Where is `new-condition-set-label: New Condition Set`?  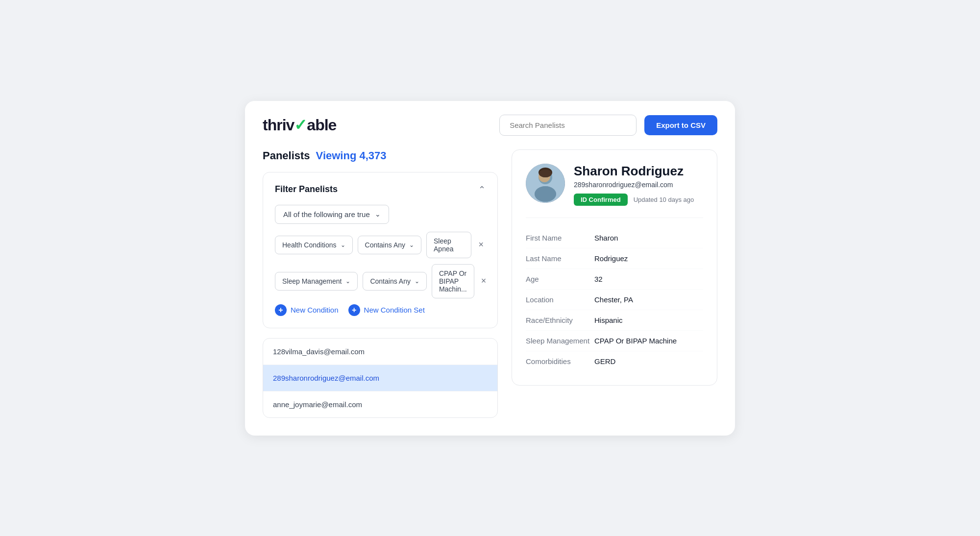
new-condition-set-label: New Condition Set is located at coordinates (394, 310).